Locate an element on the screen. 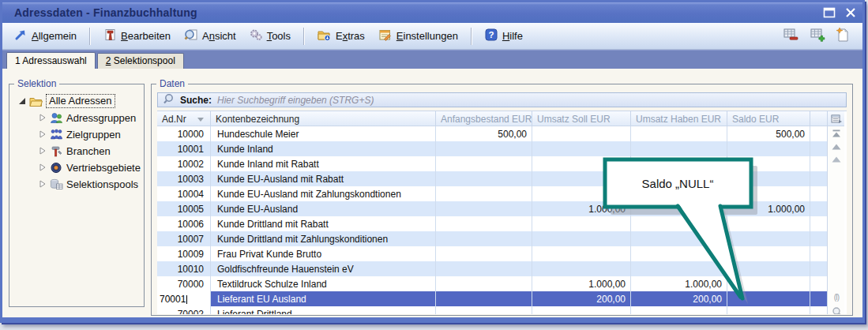 This screenshot has width=868, height=330. cell-adnr: 10010 is located at coordinates (184, 268).